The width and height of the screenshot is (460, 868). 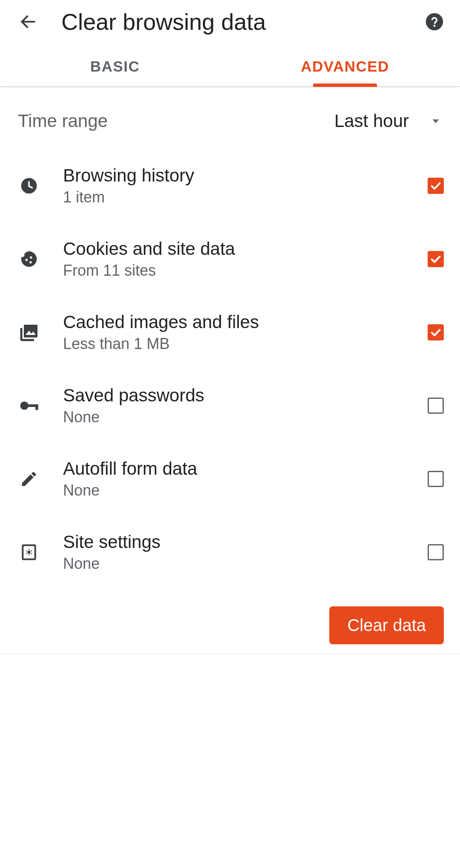 I want to click on item-cache: Cached images and files Less than 1 MB, so click(x=230, y=332).